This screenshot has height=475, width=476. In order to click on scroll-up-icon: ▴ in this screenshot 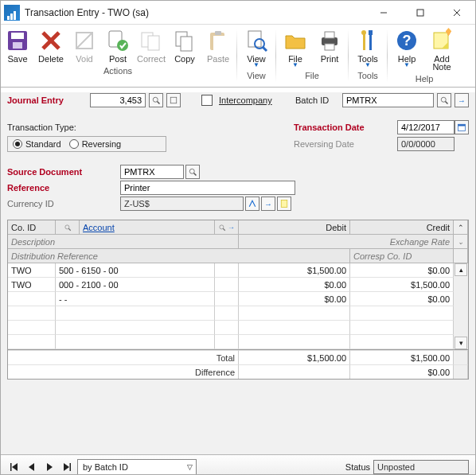, I will do `click(461, 270)`.